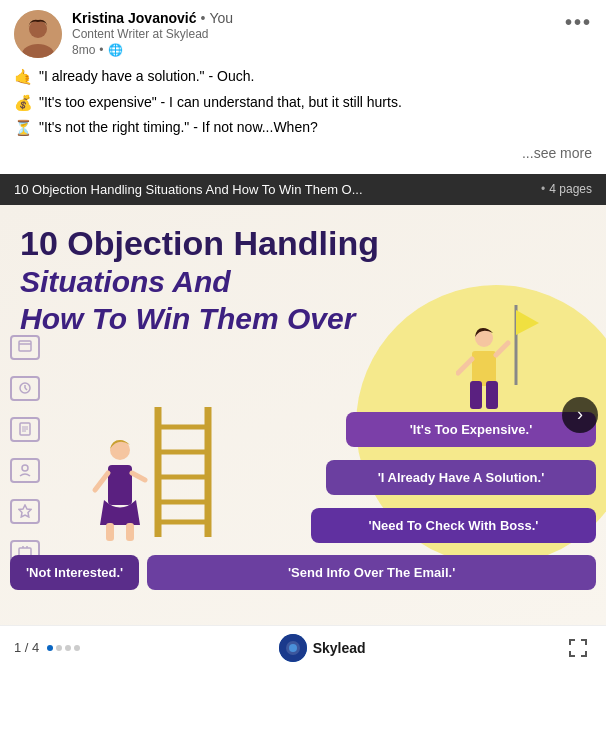 The width and height of the screenshot is (606, 753). What do you see at coordinates (316, 76) in the screenshot?
I see `post-text-1: "I already have a solution." - Ouch.` at bounding box center [316, 76].